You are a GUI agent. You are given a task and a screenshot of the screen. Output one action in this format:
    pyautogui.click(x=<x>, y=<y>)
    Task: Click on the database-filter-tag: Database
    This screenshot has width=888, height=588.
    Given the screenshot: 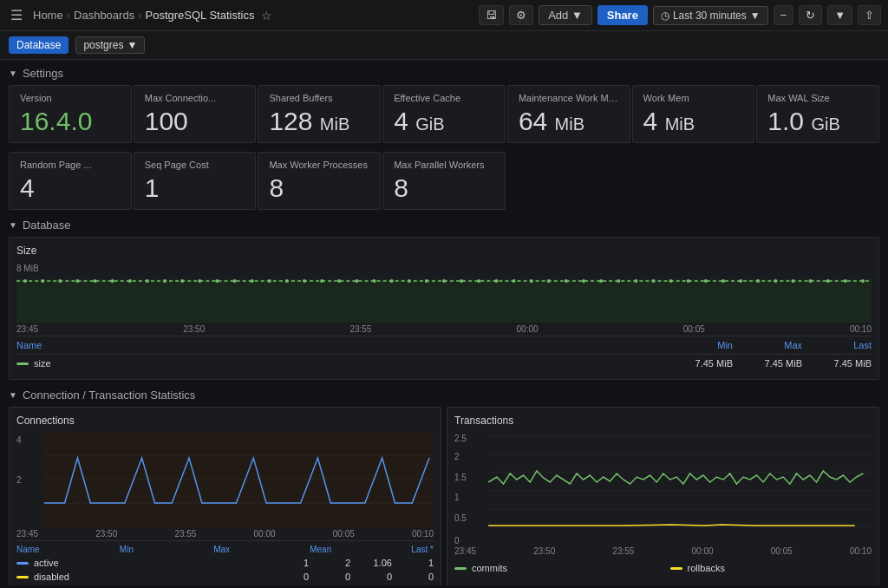 What is the action you would take?
    pyautogui.click(x=38, y=45)
    